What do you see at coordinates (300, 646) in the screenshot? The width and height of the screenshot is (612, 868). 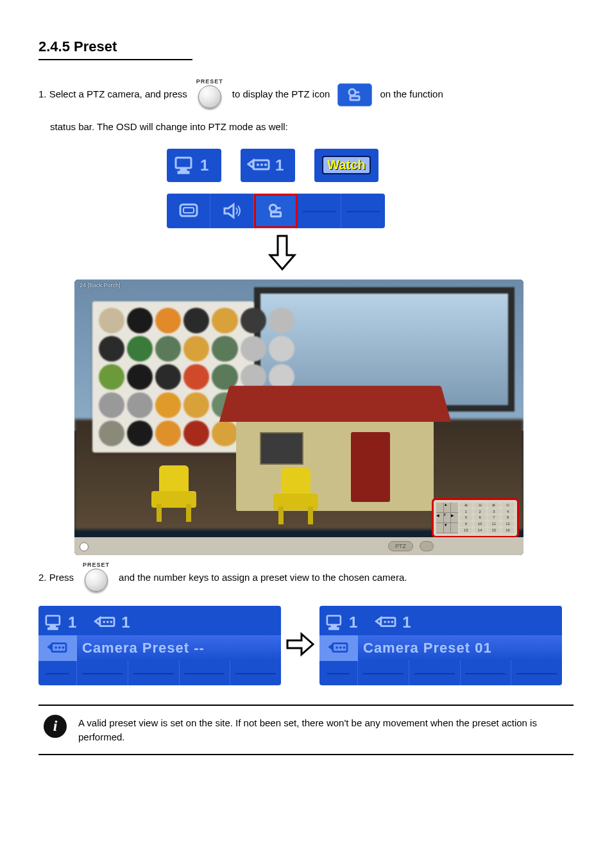 I see `right-arrow-icon` at bounding box center [300, 646].